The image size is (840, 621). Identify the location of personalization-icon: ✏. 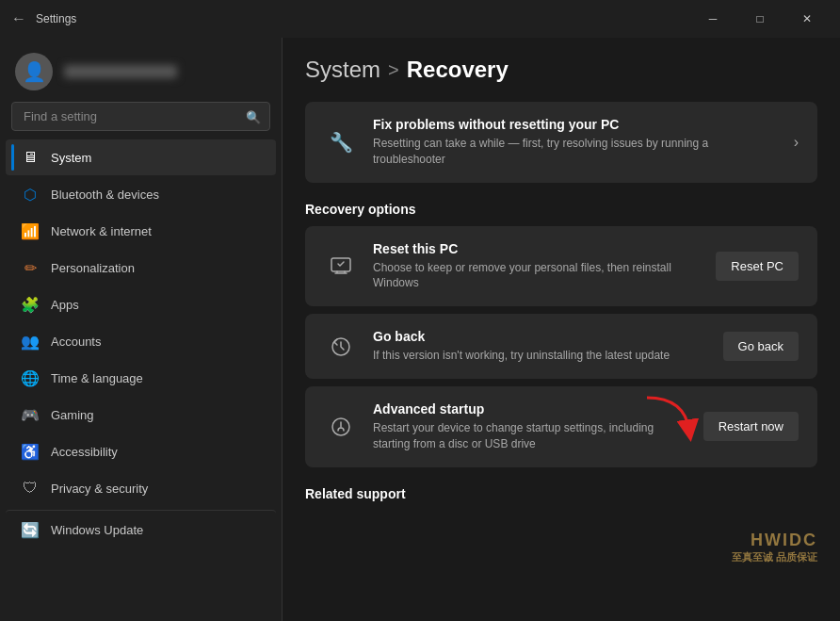
(30, 268).